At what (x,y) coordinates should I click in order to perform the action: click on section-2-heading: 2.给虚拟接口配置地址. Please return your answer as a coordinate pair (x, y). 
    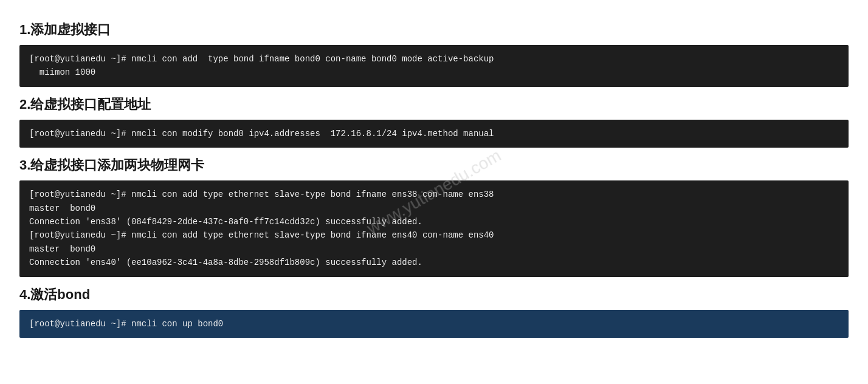
    Looking at the image, I should click on (434, 105).